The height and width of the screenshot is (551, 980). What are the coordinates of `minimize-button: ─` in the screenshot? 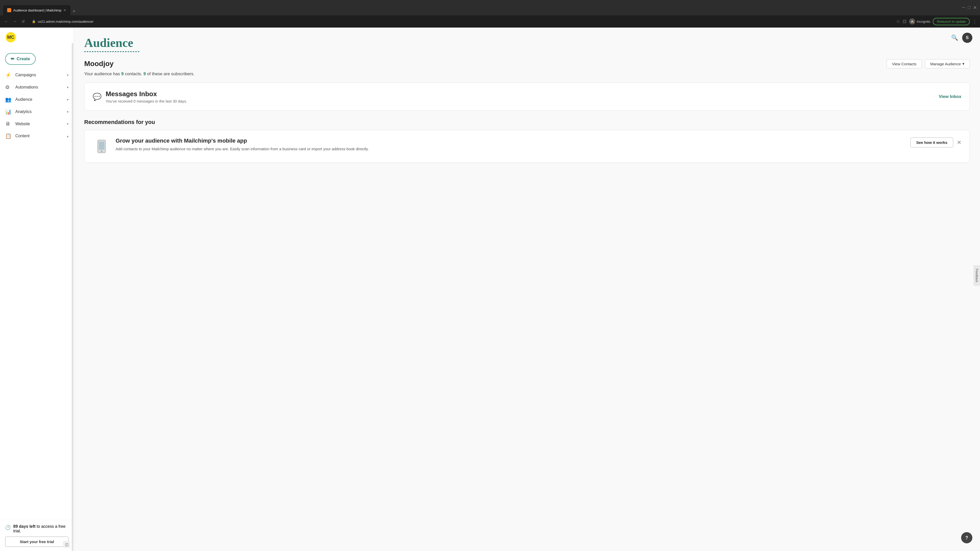 It's located at (963, 8).